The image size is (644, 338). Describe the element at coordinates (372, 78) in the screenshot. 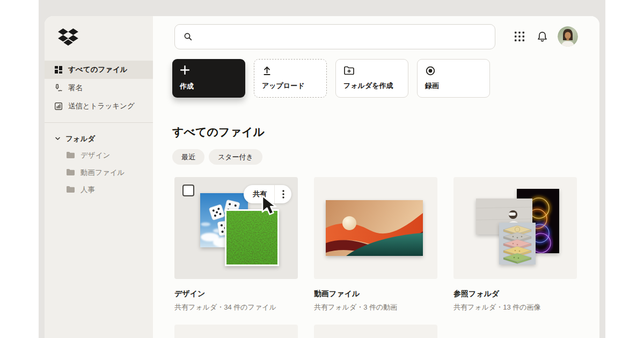

I see `create-folder-button: フォルダを作成` at that location.